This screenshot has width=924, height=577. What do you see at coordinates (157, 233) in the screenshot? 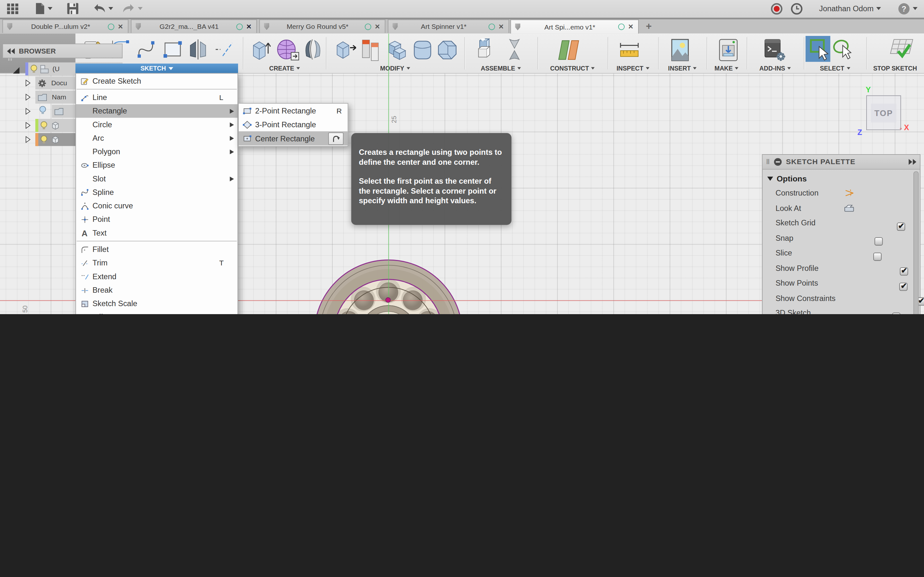
I see `menu-item-text: A Text` at bounding box center [157, 233].